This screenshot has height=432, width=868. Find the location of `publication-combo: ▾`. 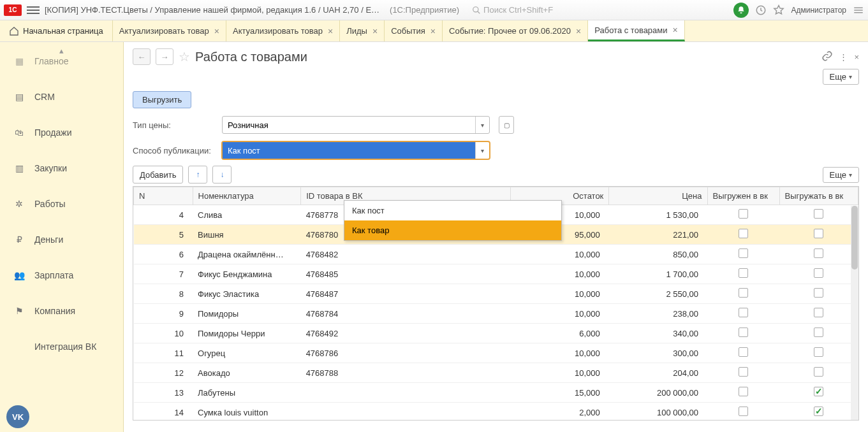

publication-combo: ▾ is located at coordinates (356, 150).